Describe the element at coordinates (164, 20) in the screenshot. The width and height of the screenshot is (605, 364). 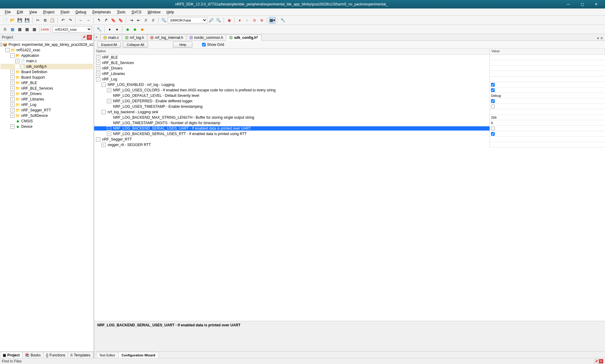
I see `find-icon: 🔍` at that location.